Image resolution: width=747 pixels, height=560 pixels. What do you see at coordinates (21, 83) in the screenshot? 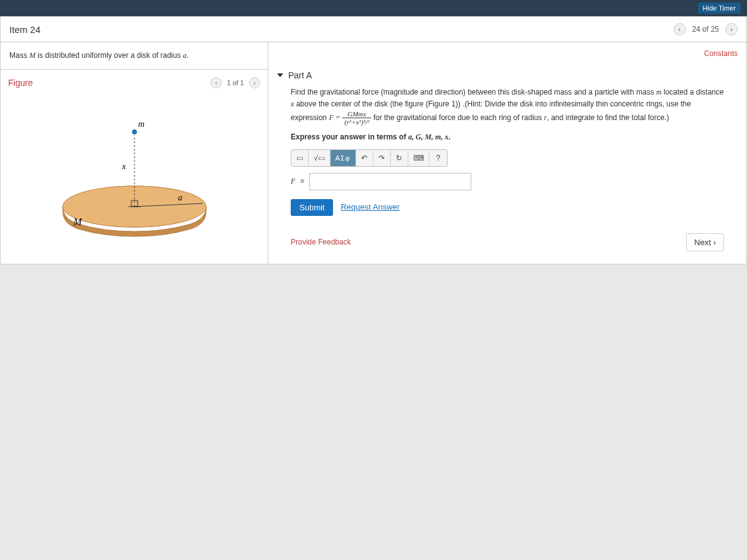
I see `figure-title: Figure` at bounding box center [21, 83].